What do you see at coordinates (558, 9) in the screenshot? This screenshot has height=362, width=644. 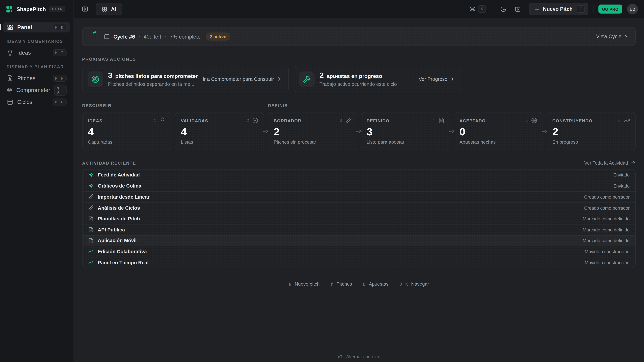 I see `new-pitch-button: Nuevo Pitch C` at bounding box center [558, 9].